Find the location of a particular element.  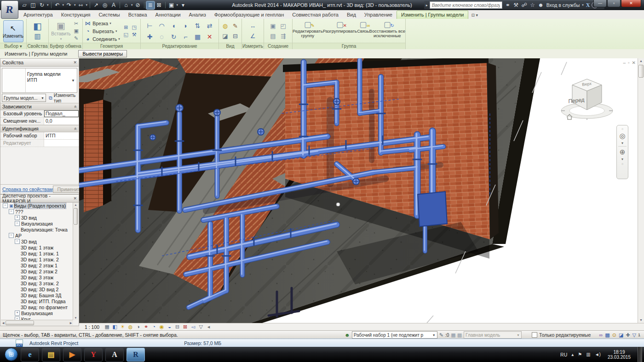

create-group-icon: ▣ is located at coordinates (273, 26).